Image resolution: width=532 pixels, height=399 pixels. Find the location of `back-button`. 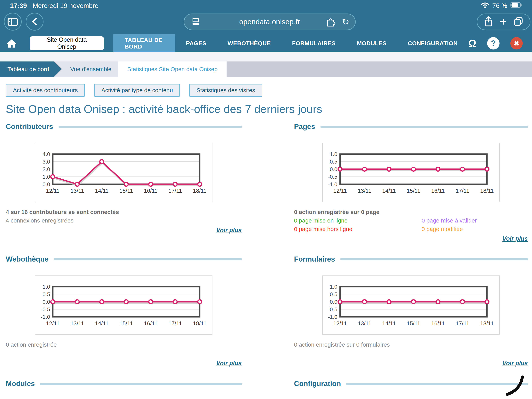

back-button is located at coordinates (35, 22).